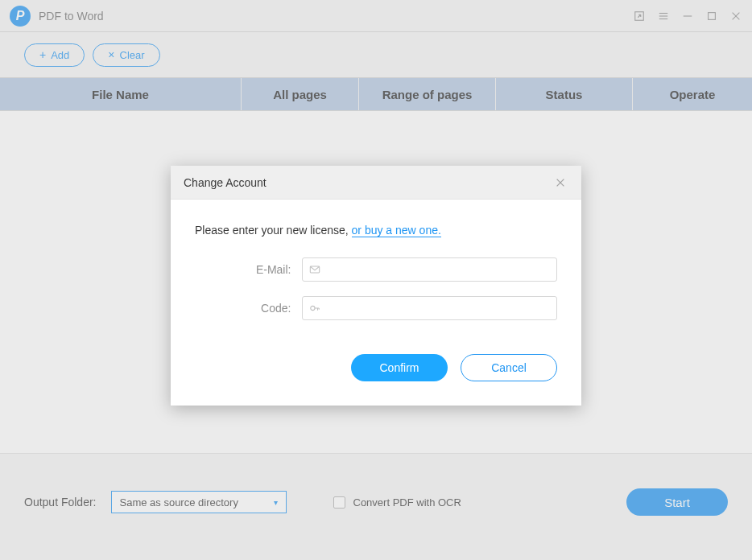 The image size is (752, 560). I want to click on code-row: Code:, so click(376, 308).